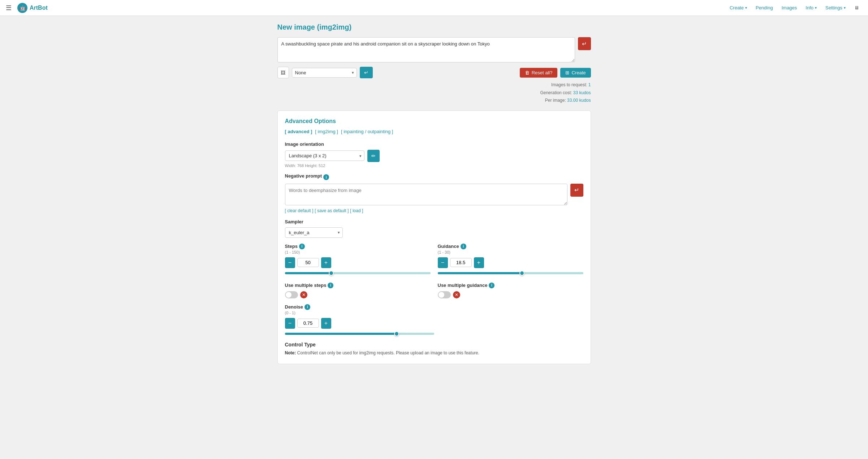  Describe the element at coordinates (434, 50) in the screenshot. I see `prompt-row: A swashbuckling space pirate and his and…` at that location.